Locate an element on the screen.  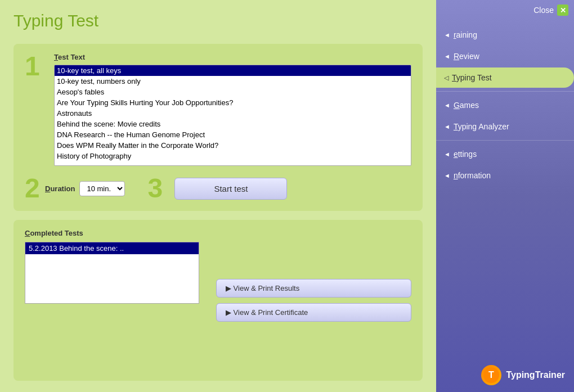
nav-arrow-training: ◄ is located at coordinates (447, 35).